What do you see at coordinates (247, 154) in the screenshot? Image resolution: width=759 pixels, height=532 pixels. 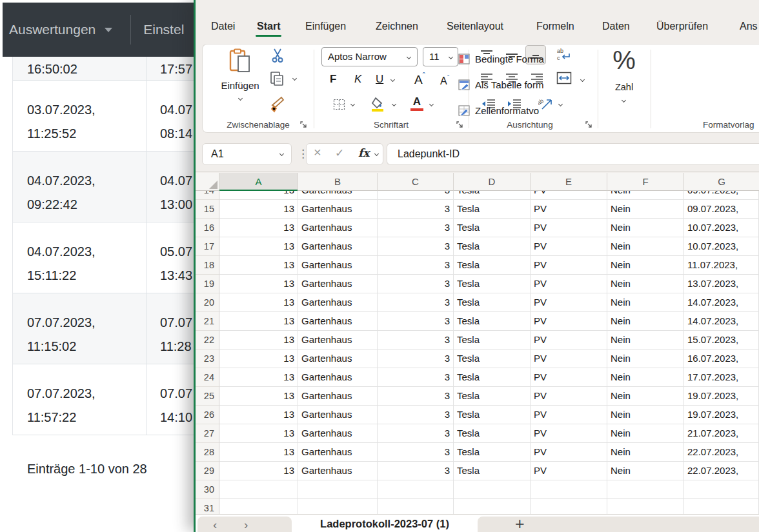 I see `name-box: A1` at bounding box center [247, 154].